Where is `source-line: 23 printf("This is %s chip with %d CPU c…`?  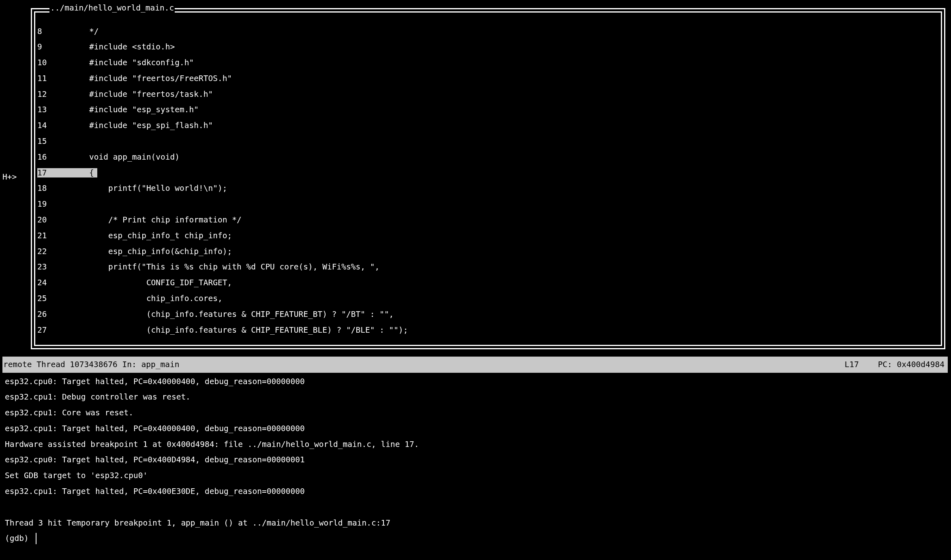 source-line: 23 printf("This is %s chip with %d CPU c… is located at coordinates (223, 267).